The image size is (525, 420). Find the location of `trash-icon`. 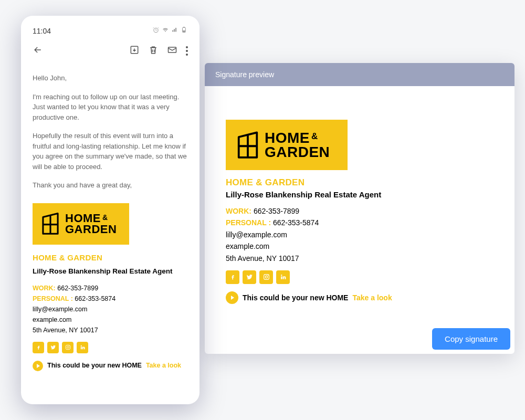

trash-icon is located at coordinates (153, 51).